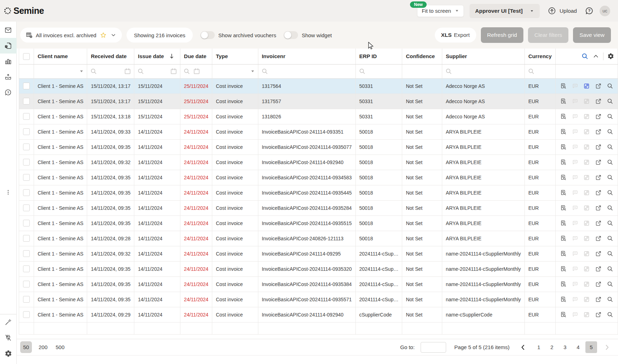 This screenshot has height=364, width=618. Describe the element at coordinates (483, 56) in the screenshot. I see `col-supplier: Supplier` at that location.